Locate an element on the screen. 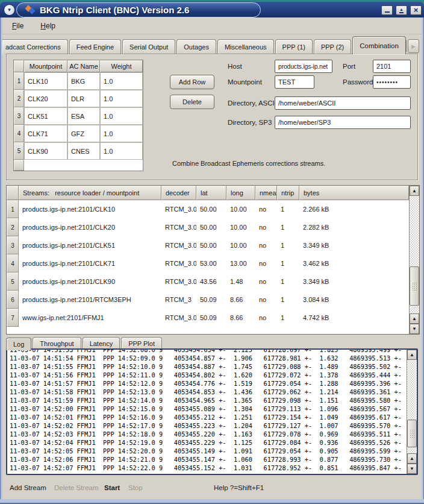 The height and width of the screenshot is (504, 424). column-header-weight: Weight is located at coordinates (122, 66).